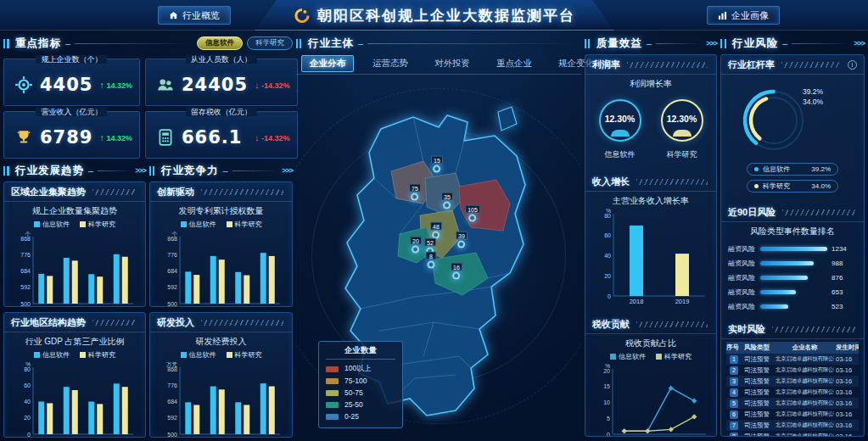 This screenshot has width=868, height=441. Describe the element at coordinates (436, 231) in the screenshot. I see `map-marker: 48` at that location.